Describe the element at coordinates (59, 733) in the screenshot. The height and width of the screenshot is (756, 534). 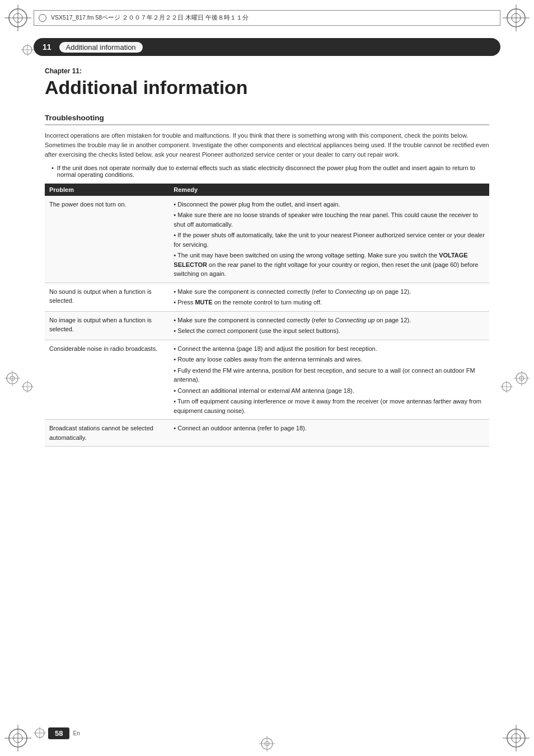
I see `page-number: 58` at that location.